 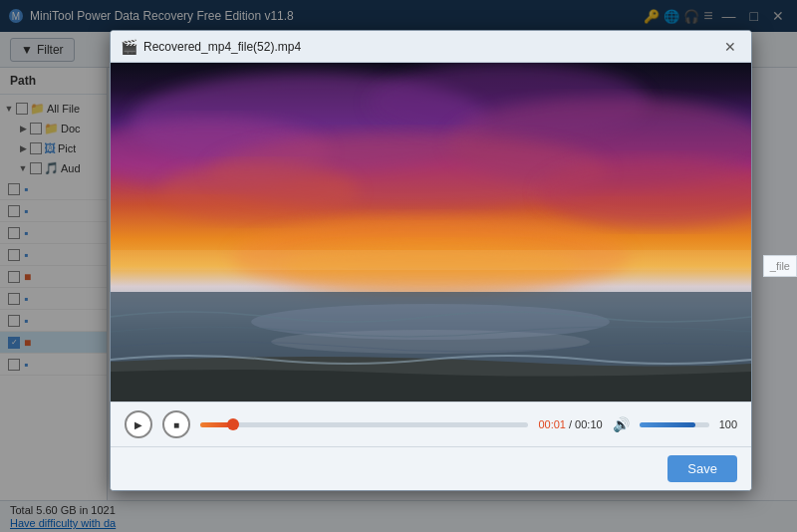 I want to click on volume-icon: 🔊, so click(x=622, y=424).